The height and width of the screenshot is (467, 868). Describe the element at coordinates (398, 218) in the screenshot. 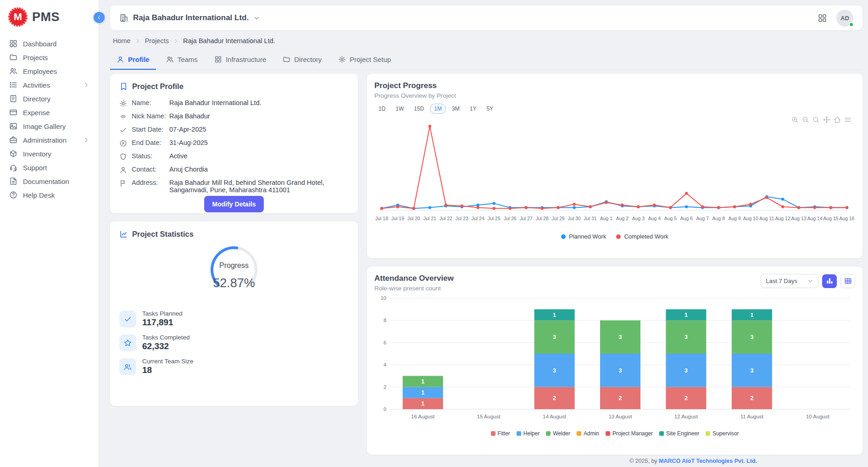

I see `svg-text: Jul 19` at that location.